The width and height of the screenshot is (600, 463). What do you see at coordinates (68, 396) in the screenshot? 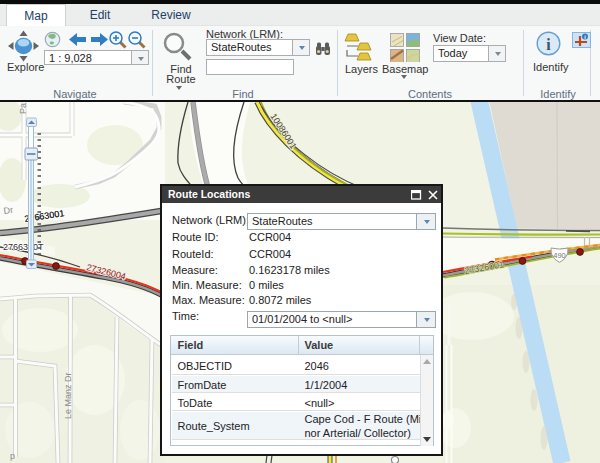
I see `svg-text: Le Manz Dr` at bounding box center [68, 396].